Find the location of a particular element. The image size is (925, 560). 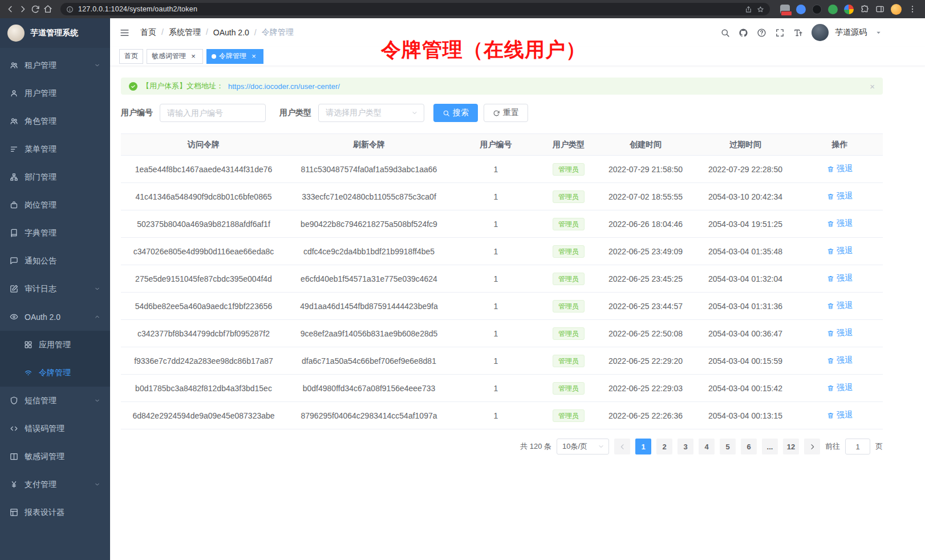

breadcrumb-item: 首页 is located at coordinates (155, 33).